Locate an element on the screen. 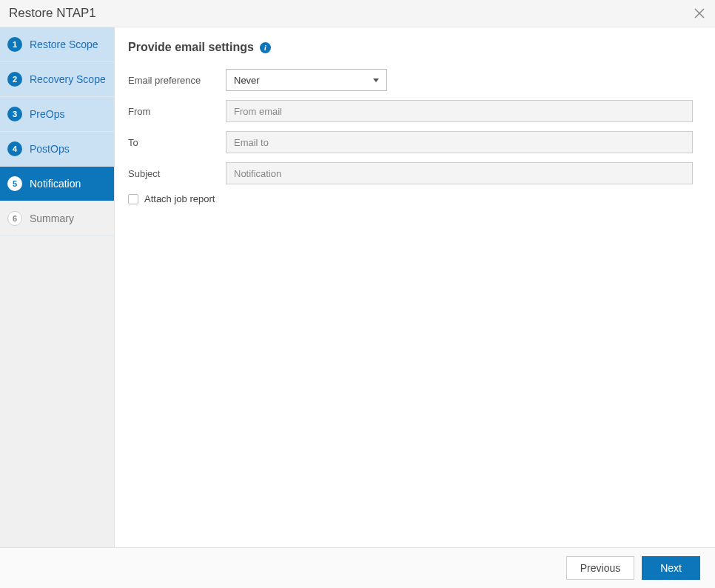 Image resolution: width=715 pixels, height=588 pixels. page-title-row: Provide email settings i is located at coordinates (410, 47).